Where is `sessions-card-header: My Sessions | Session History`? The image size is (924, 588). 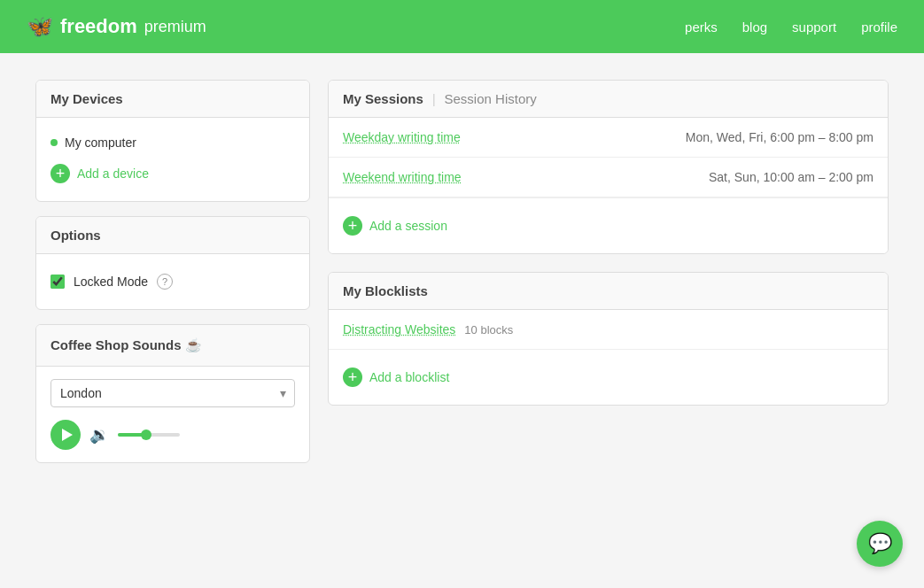
sessions-card-header: My Sessions | Session History is located at coordinates (608, 99).